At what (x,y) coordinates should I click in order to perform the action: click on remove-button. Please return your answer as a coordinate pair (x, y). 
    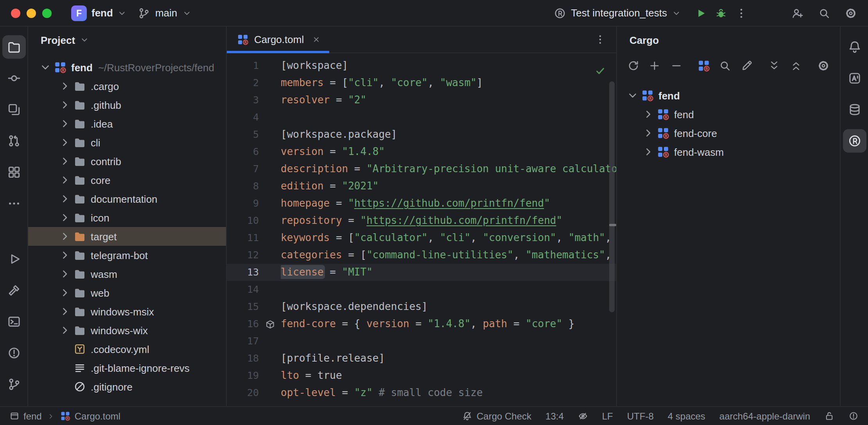
    Looking at the image, I should click on (676, 66).